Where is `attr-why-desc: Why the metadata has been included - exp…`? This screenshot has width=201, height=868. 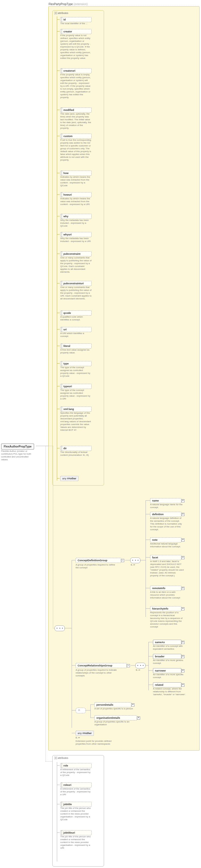
attr-why-desc: Why the metadata has been included - exp… is located at coordinates (76, 223).